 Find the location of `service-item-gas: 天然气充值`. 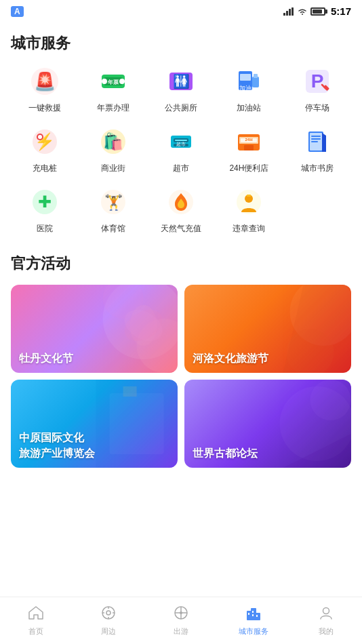

service-item-gas: 天然气充值 is located at coordinates (181, 210).